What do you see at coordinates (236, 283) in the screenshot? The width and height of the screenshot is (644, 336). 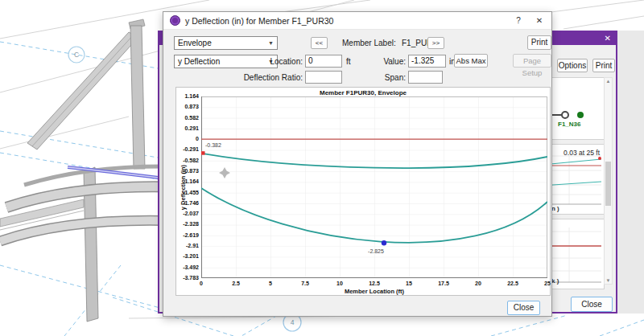 I see `tick-label: 2.5` at bounding box center [236, 283].